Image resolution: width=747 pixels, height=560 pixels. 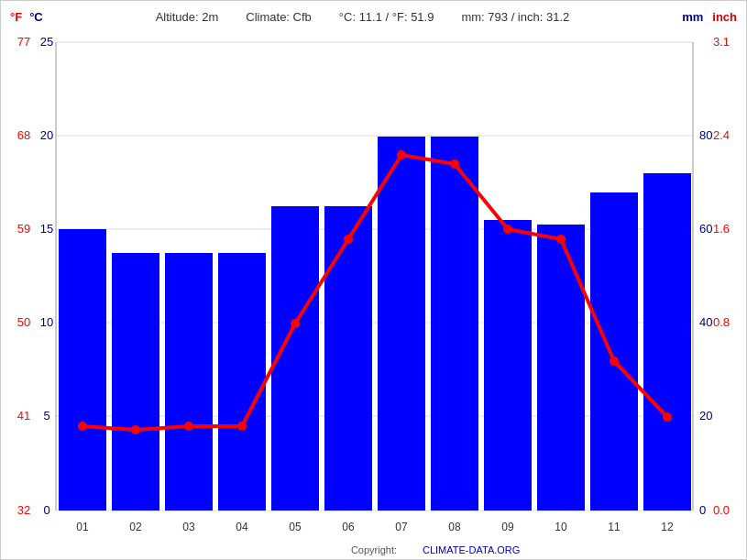 I want to click on mm-20: 20, so click(x=706, y=416).